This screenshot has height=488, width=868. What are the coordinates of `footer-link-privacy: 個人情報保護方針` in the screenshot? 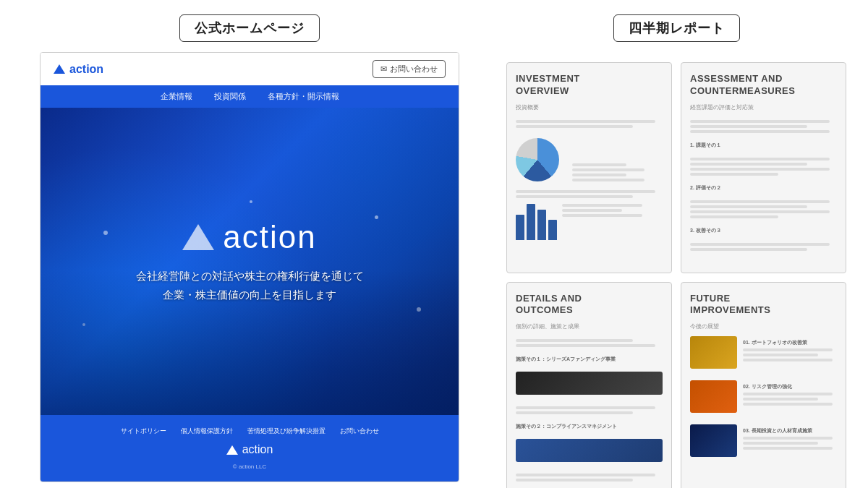 It's located at (207, 431).